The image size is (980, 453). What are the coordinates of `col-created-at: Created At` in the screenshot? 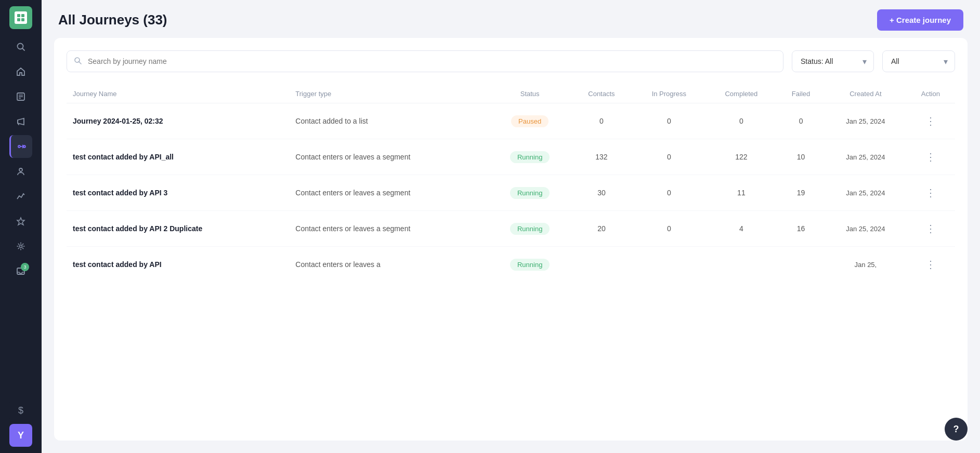 It's located at (866, 94).